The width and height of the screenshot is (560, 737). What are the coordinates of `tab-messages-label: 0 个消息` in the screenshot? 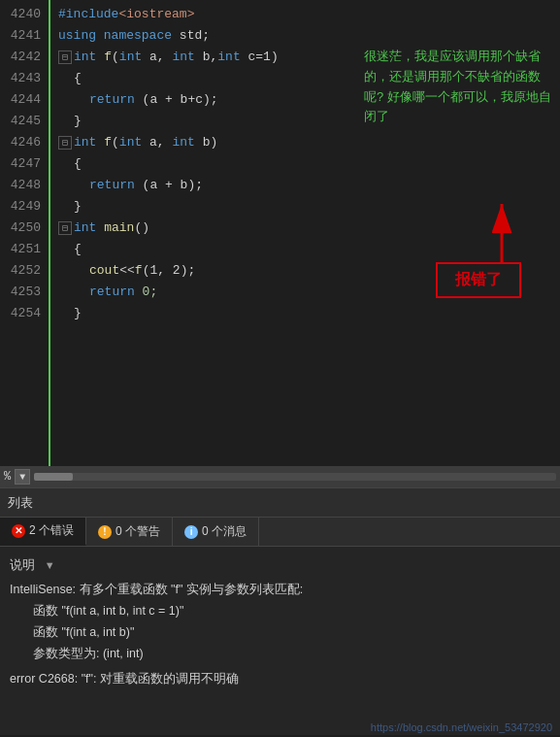 It's located at (224, 532).